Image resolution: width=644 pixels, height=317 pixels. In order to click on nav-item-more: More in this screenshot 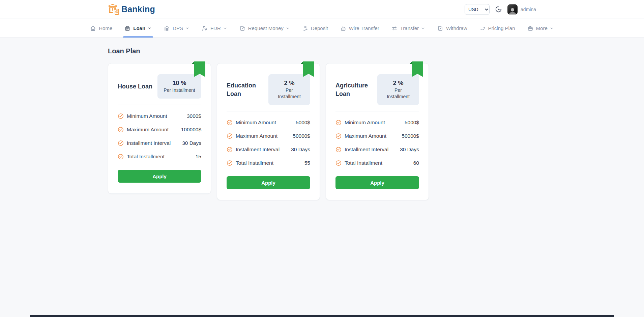, I will do `click(541, 28)`.